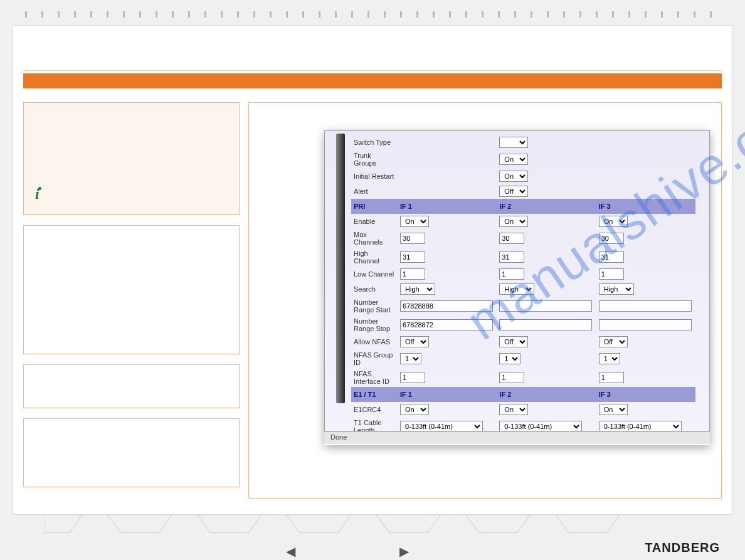 The image size is (745, 560). What do you see at coordinates (447, 394) in the screenshot?
I see `e1t1-if1: IF 1` at bounding box center [447, 394].